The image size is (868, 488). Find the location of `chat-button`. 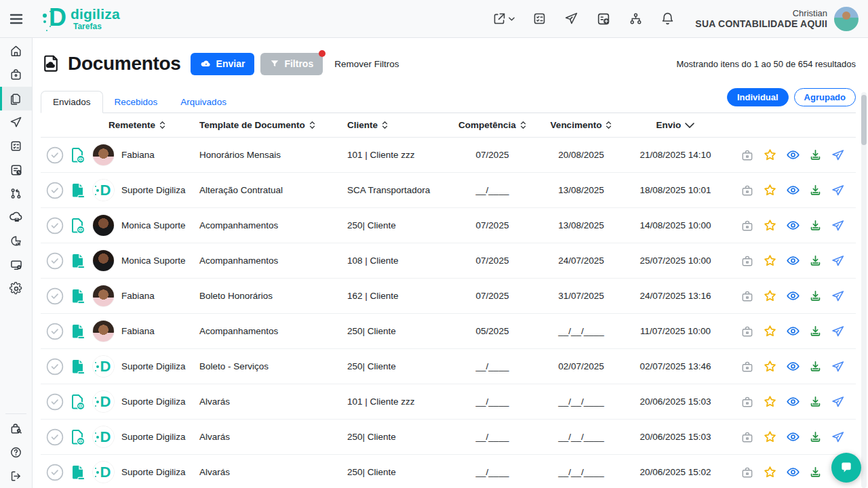

chat-button is located at coordinates (846, 468).